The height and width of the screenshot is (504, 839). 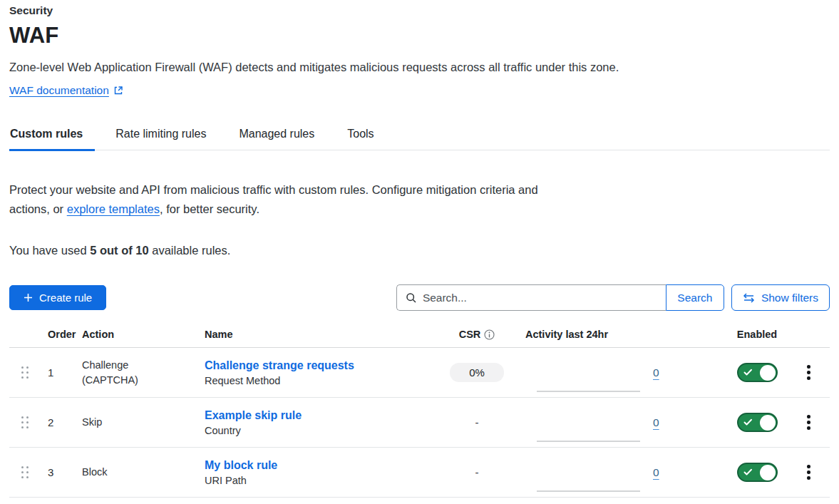 What do you see at coordinates (419, 473) in the screenshot?
I see `table-row: 3 Block My block rule URI Path - 0` at bounding box center [419, 473].